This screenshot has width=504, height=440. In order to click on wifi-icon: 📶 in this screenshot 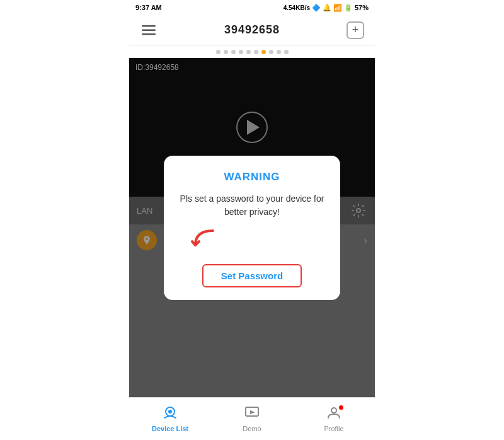, I will do `click(338, 8)`.